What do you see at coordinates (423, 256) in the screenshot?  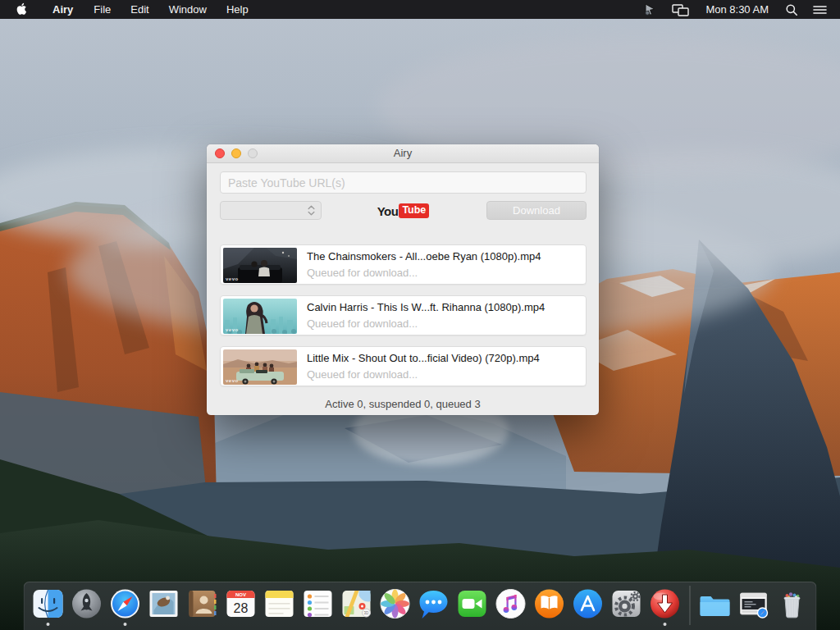 I see `download-title: The Chainsmokers - All...oebe Ryan (1080…` at bounding box center [423, 256].